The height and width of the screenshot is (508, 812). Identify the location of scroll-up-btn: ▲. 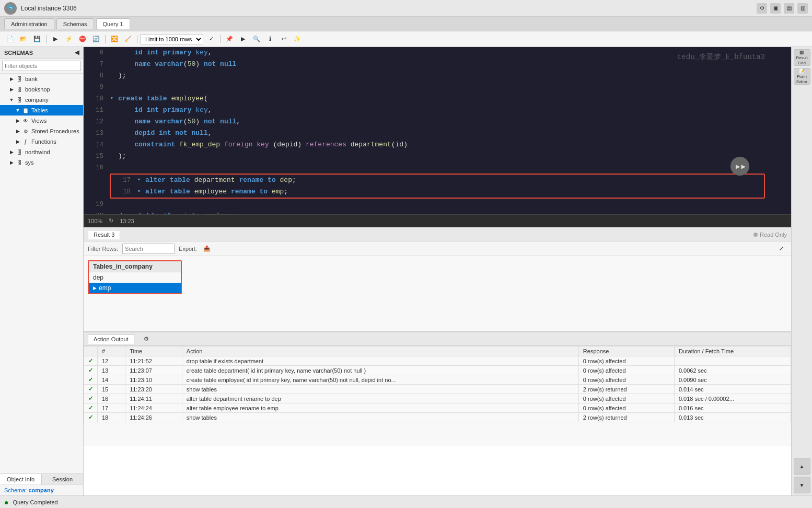
(802, 466).